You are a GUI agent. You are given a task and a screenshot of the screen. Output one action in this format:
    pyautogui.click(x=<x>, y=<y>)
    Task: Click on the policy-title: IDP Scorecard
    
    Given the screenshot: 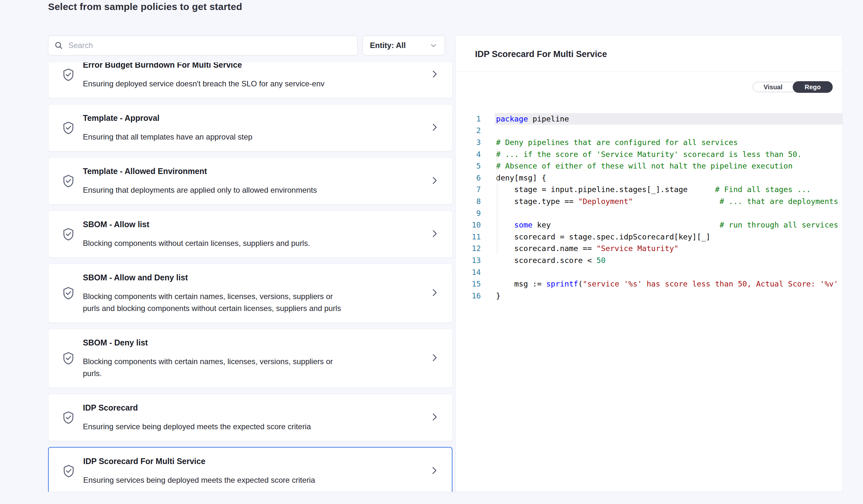 What is the action you would take?
    pyautogui.click(x=197, y=408)
    